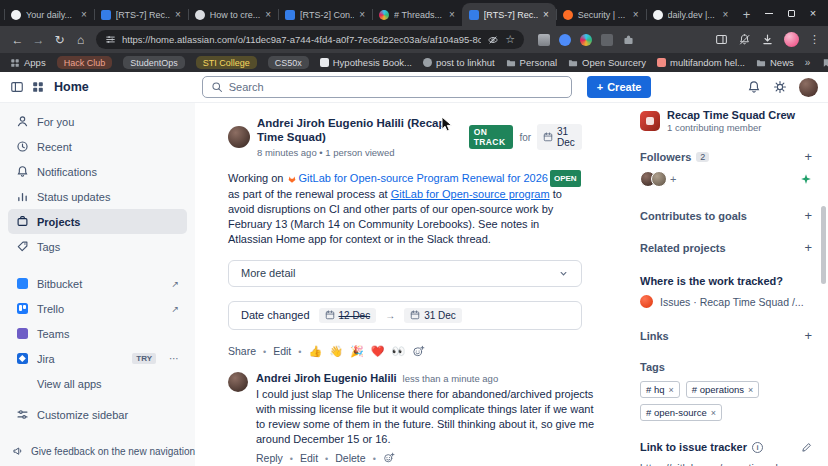  I want to click on add-link-button: +, so click(808, 336).